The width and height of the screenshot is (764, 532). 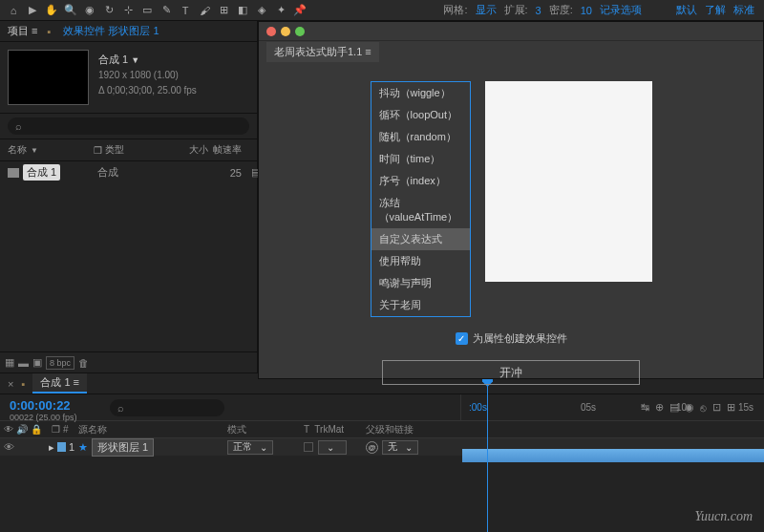 What do you see at coordinates (32, 11) in the screenshot?
I see `select-icon: ▶` at bounding box center [32, 11].